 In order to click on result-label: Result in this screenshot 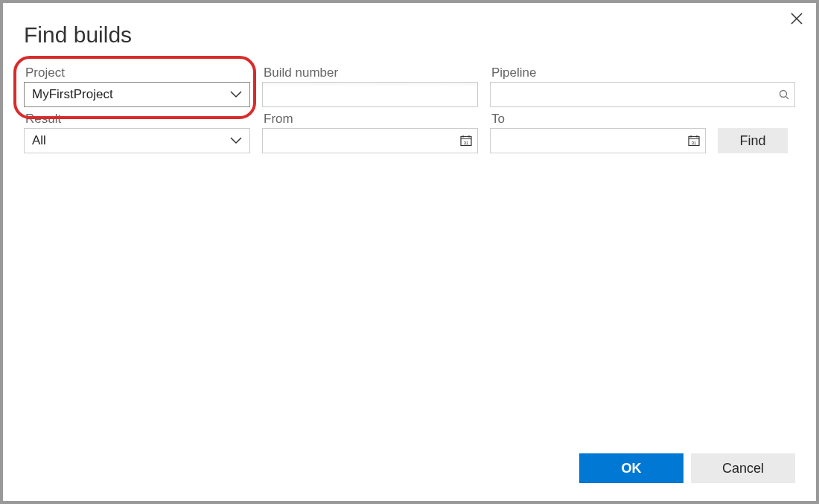, I will do `click(137, 119)`.